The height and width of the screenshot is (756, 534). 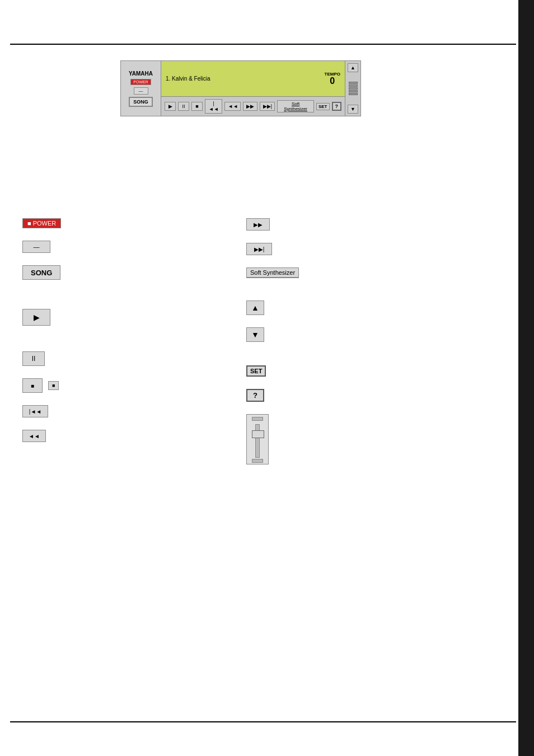 What do you see at coordinates (184, 106) in the screenshot?
I see `device-pause-button: II` at bounding box center [184, 106].